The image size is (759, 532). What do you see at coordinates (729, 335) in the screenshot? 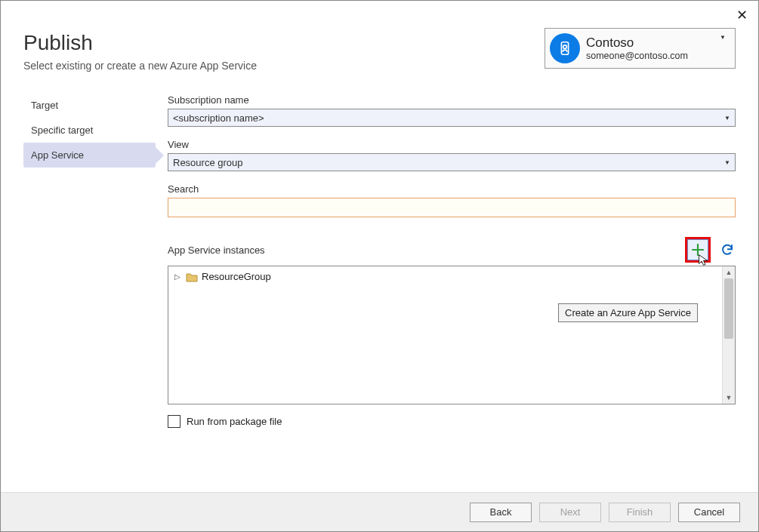
I see `scroll-track` at bounding box center [729, 335].